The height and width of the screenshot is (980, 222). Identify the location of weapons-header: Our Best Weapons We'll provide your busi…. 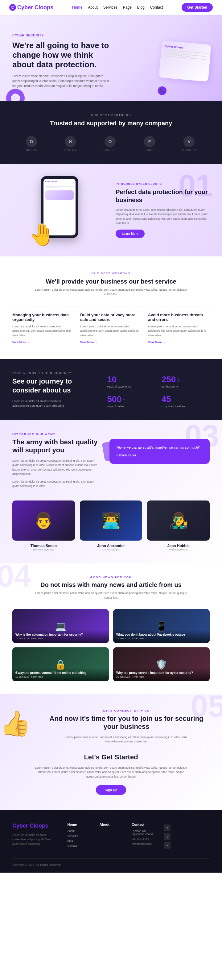
(111, 284).